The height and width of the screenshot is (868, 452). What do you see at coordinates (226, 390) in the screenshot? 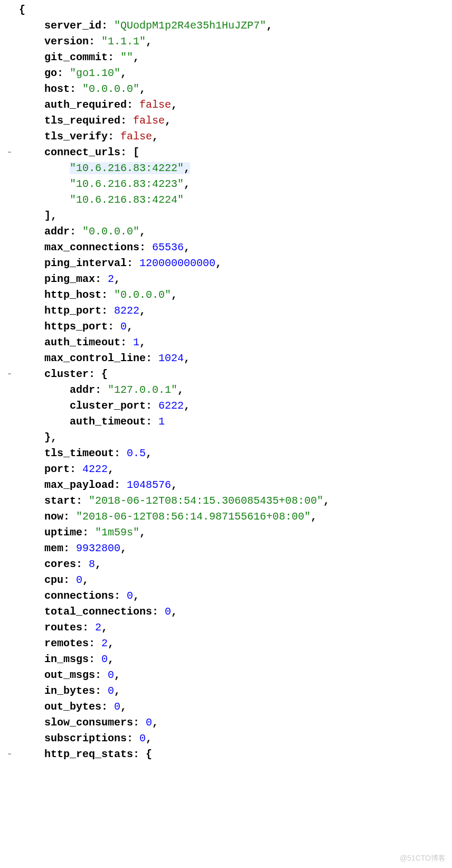
I see `code-line: addr: "127.0.0.1",` at bounding box center [226, 390].